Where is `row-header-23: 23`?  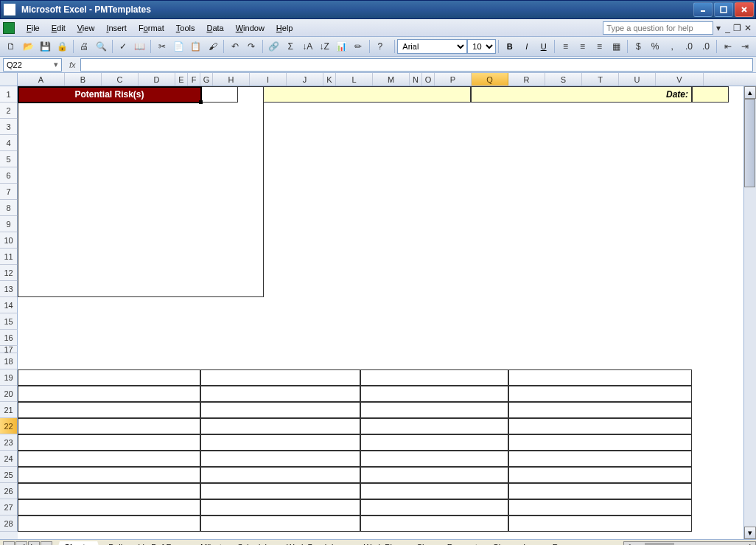 row-header-23: 23 is located at coordinates (9, 442).